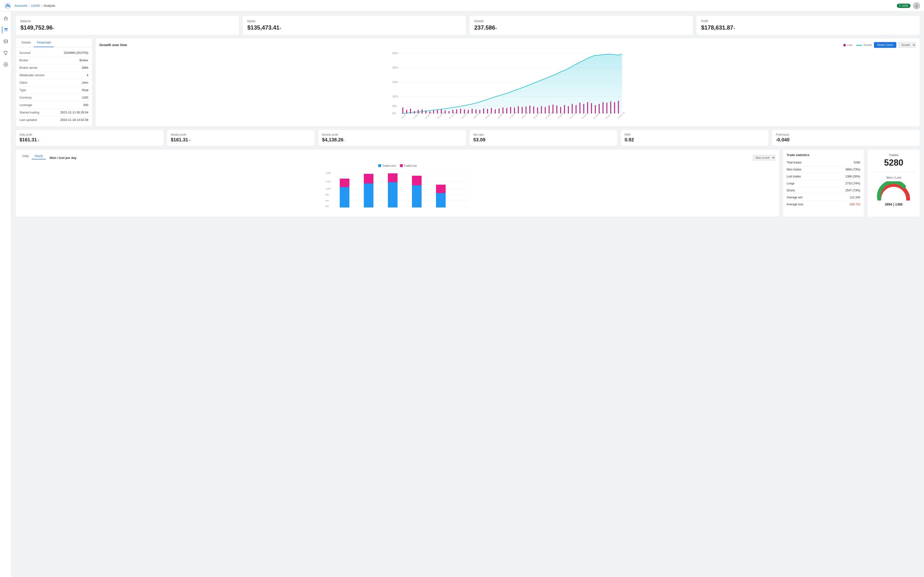 This screenshot has height=577, width=924. I want to click on mini-stat-weekly-profit: Weekly profit $161.31 +, so click(241, 138).